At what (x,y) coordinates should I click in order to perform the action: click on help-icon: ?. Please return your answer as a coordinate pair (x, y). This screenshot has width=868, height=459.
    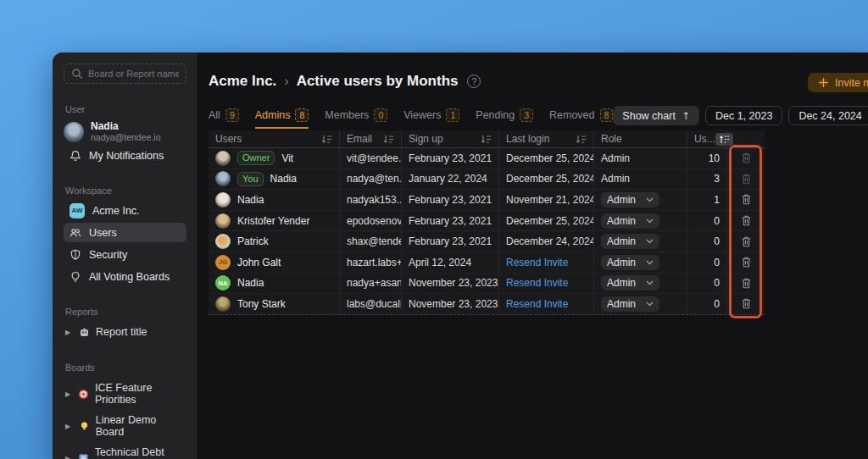
    Looking at the image, I should click on (474, 81).